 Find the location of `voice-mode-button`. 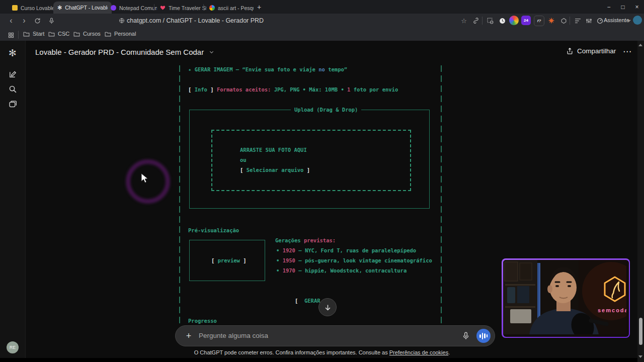

voice-mode-button is located at coordinates (484, 336).